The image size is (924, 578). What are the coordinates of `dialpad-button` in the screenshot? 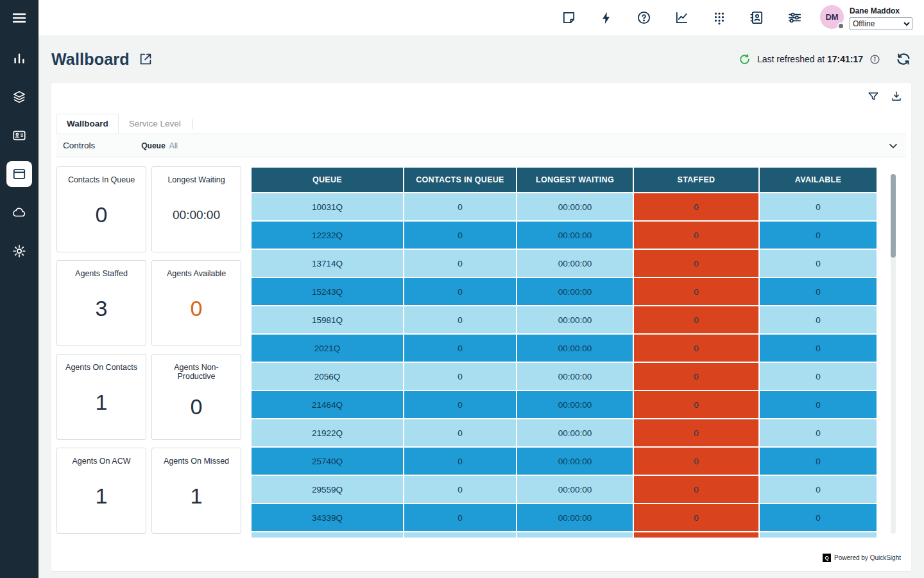 It's located at (719, 18).